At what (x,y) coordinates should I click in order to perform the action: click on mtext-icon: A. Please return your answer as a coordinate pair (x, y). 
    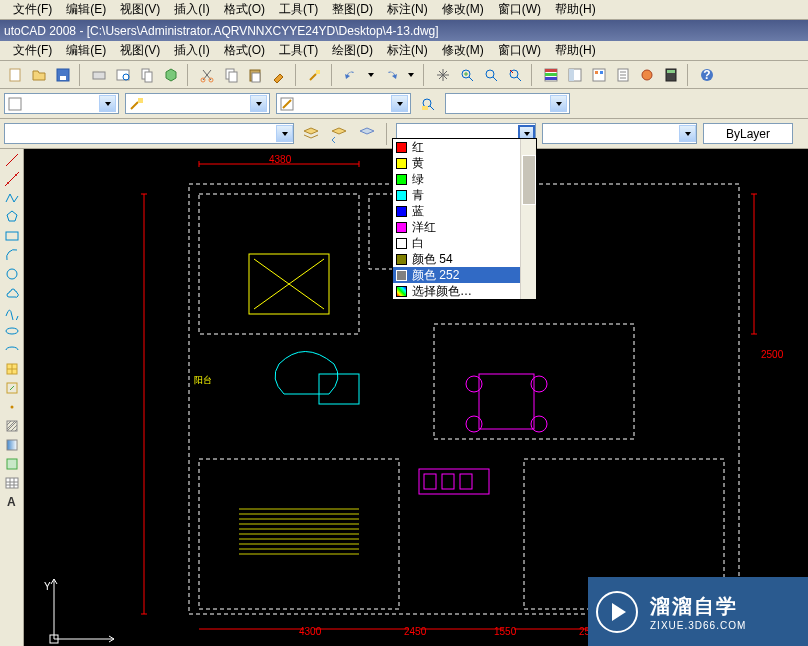
    Looking at the image, I should click on (12, 502).